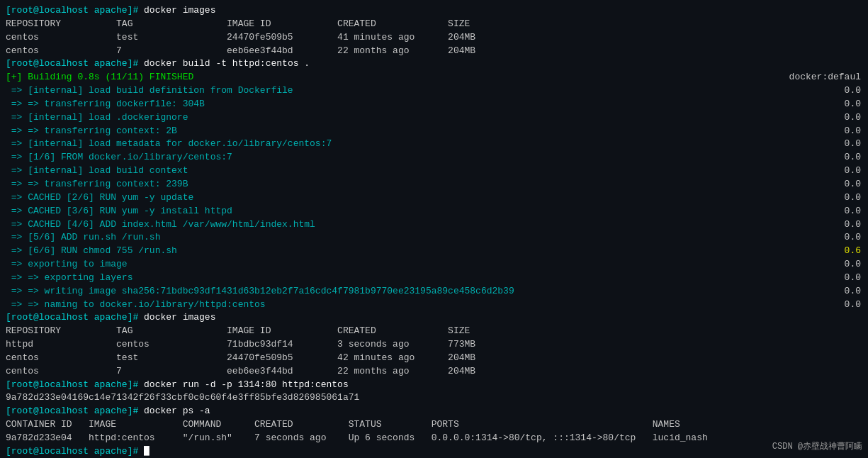 This screenshot has height=458, width=868. I want to click on terminal-line: => [internal] load .dockerignore0.0, so click(434, 118).